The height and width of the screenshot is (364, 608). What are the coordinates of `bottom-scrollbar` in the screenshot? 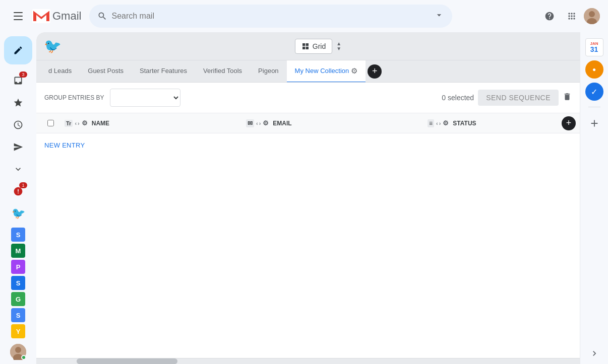 It's located at (308, 361).